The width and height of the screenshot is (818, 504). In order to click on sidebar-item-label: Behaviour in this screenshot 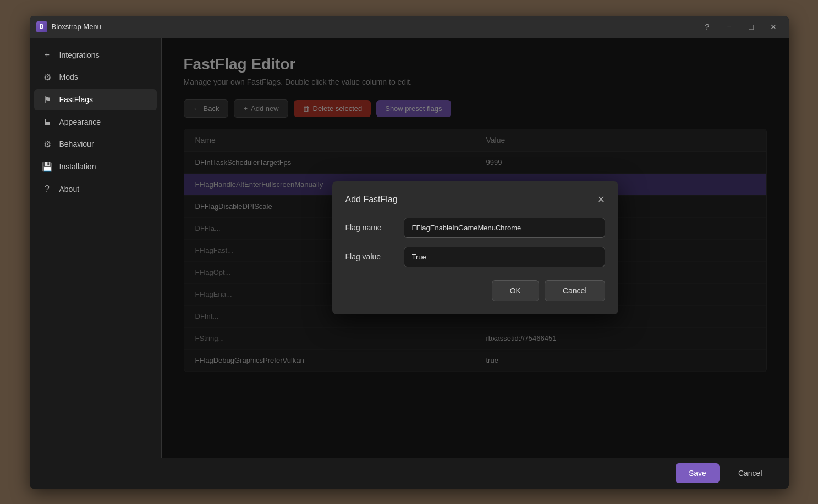, I will do `click(77, 144)`.